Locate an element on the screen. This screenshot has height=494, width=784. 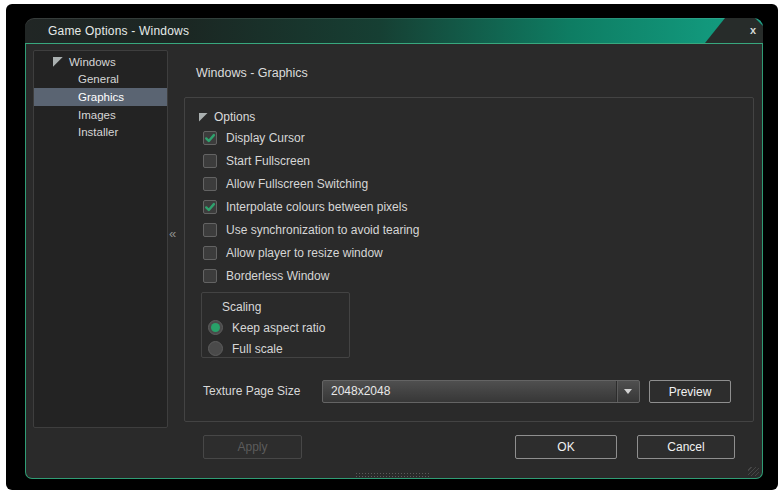
tree-expander-icon is located at coordinates (58, 62).